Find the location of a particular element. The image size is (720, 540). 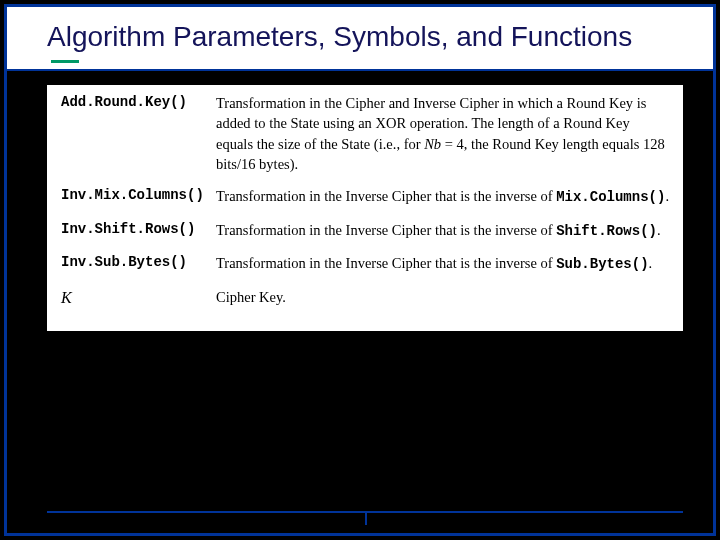

title-area: Algorithm Parameters, Symbols, and Funct… is located at coordinates (360, 39).